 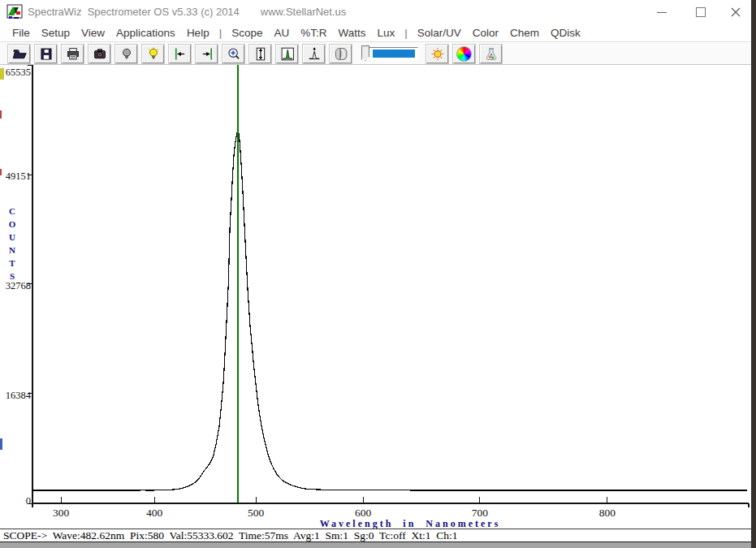 I want to click on menu-item-help: Help, so click(x=198, y=32).